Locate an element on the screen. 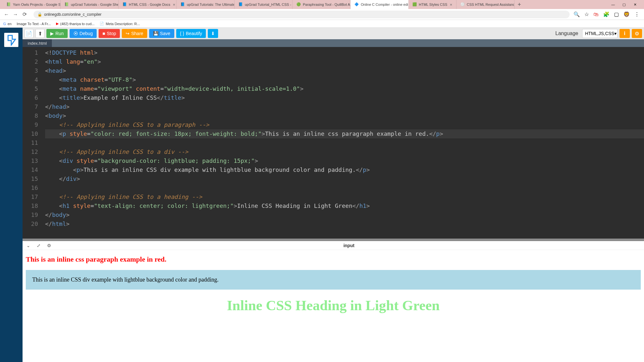 This screenshot has width=644, height=362. info-button: i is located at coordinates (625, 33).